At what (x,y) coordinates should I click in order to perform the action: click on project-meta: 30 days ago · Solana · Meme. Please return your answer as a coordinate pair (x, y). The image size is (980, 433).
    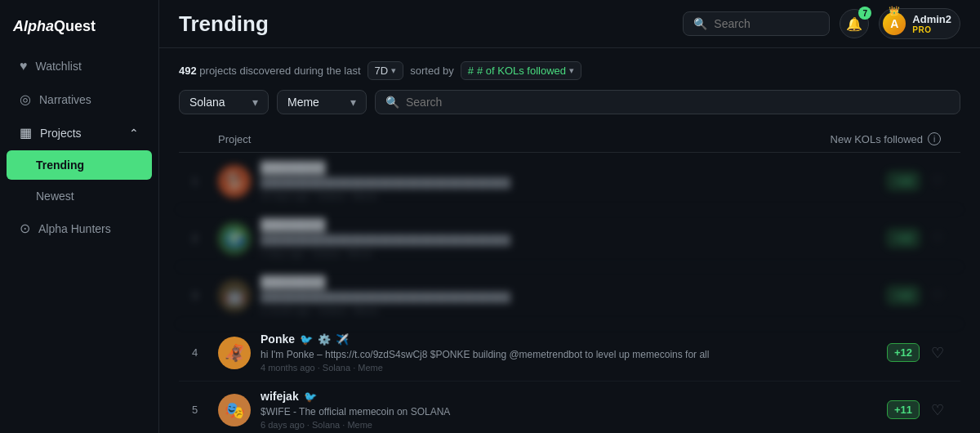
    Looking at the image, I should click on (573, 196).